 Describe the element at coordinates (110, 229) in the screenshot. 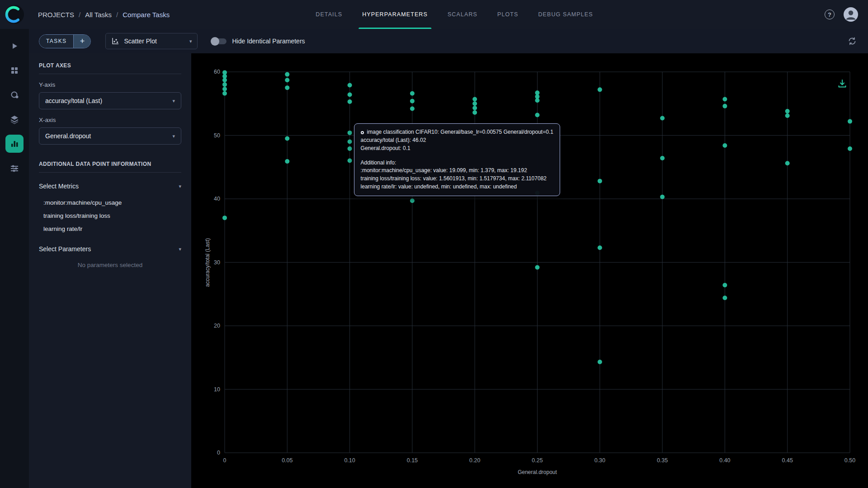

I see `metric-item: learning rate/lr` at that location.